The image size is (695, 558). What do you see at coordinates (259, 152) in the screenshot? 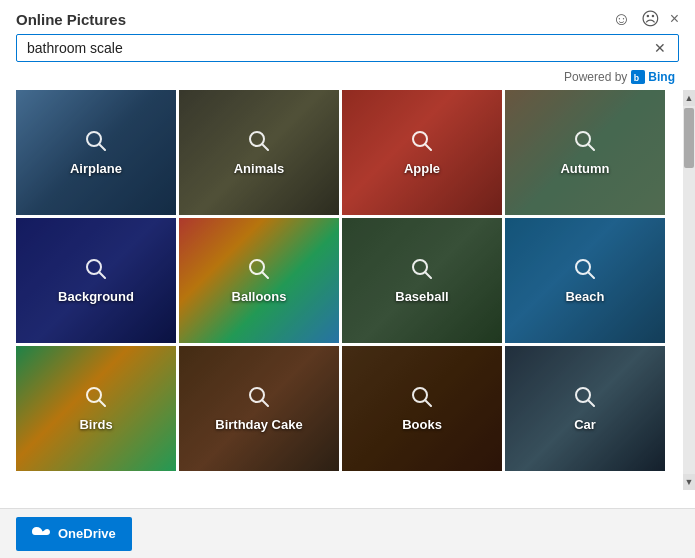
I see `grid-item-animals: Animals` at bounding box center [259, 152].